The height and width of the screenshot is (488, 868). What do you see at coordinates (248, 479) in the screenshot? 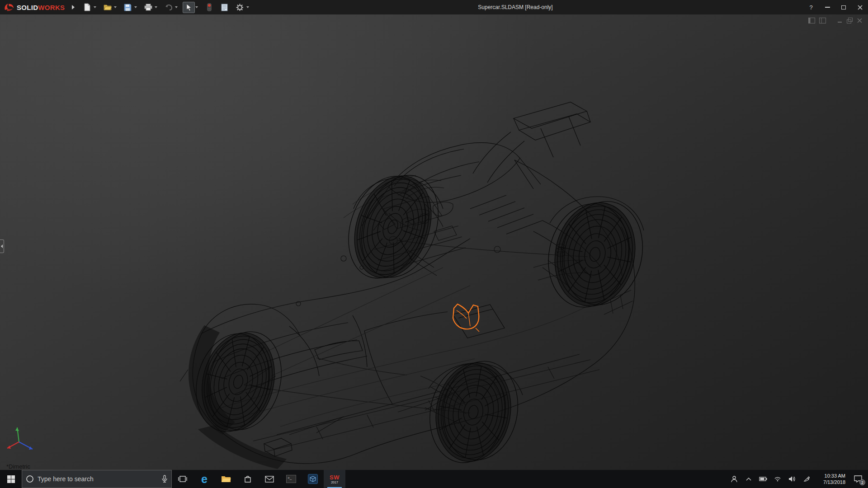
I see `store-icon` at bounding box center [248, 479].